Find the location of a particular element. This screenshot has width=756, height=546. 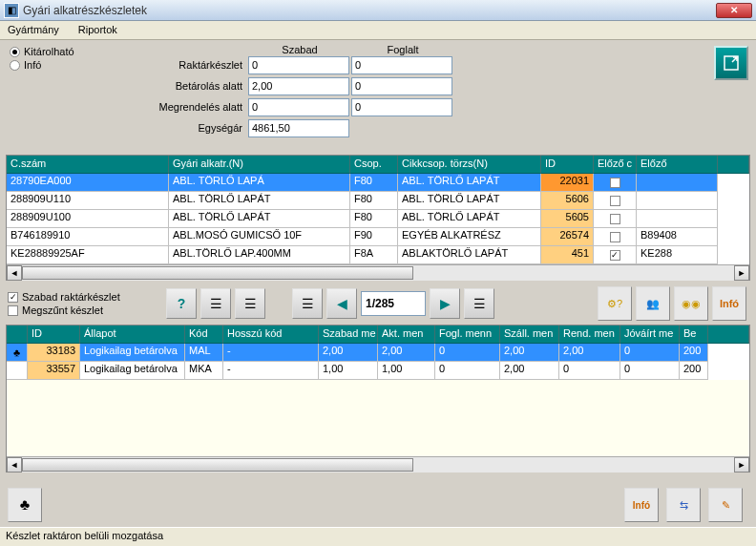

table-cell: 5605 is located at coordinates (567, 220).